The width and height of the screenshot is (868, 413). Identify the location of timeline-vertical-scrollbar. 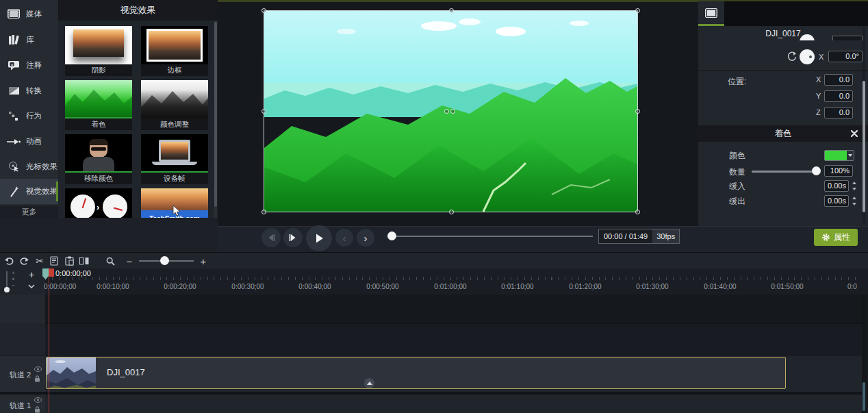
(864, 353).